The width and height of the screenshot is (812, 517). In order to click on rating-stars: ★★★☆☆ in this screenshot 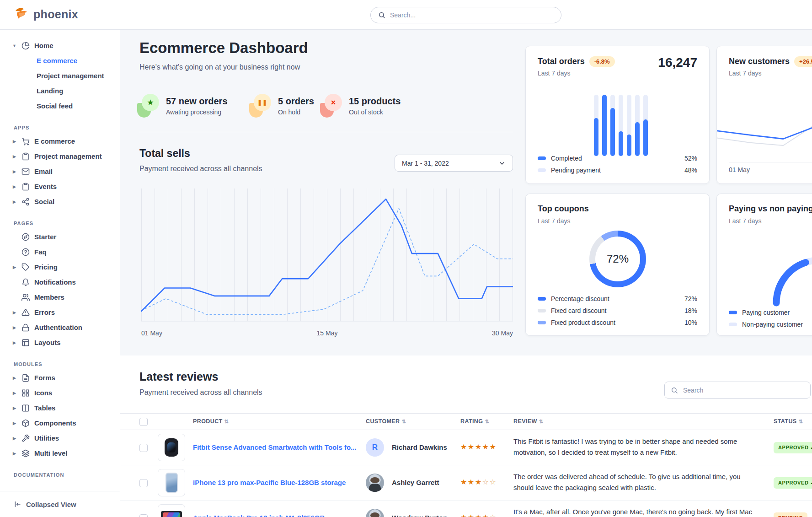, I will do `click(478, 482)`.